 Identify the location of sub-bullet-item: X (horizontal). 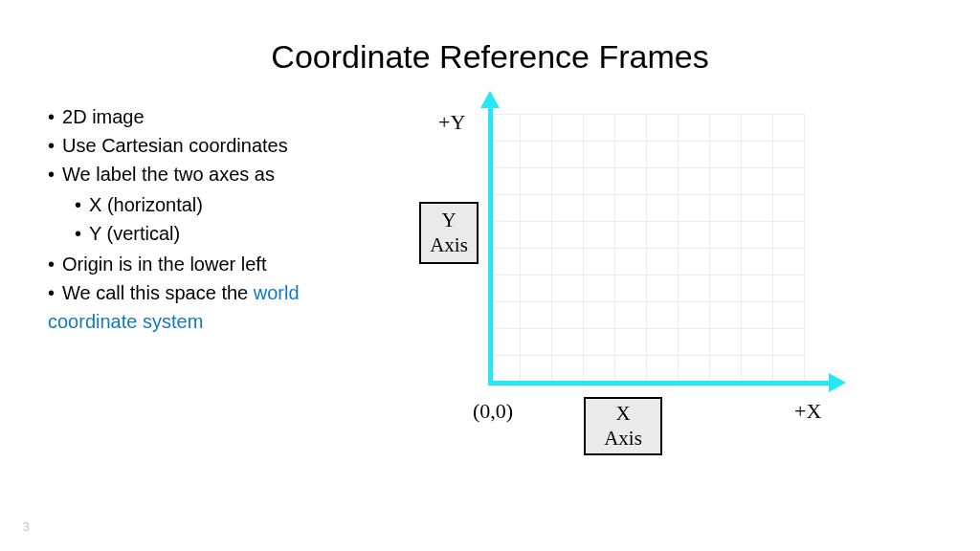
(224, 205).